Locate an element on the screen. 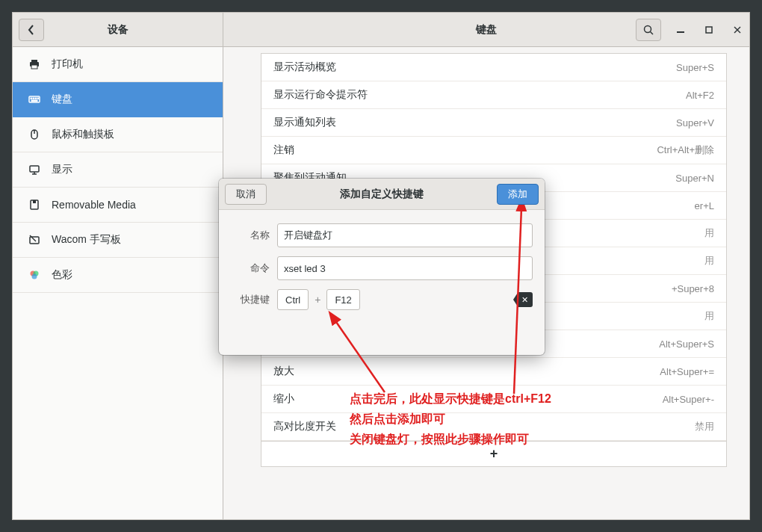 This screenshot has width=762, height=532. shortcut-key: Alt+Super+= is located at coordinates (687, 372).